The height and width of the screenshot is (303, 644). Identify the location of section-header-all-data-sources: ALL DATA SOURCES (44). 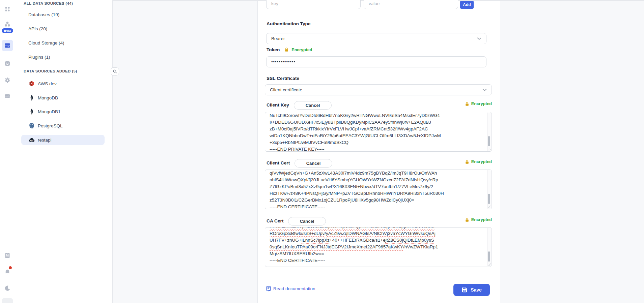
(48, 3).